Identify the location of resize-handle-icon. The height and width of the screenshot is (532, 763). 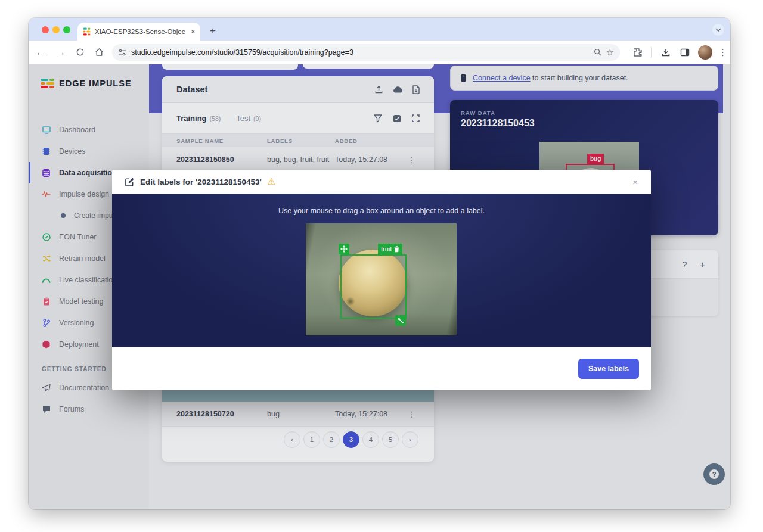
(401, 321).